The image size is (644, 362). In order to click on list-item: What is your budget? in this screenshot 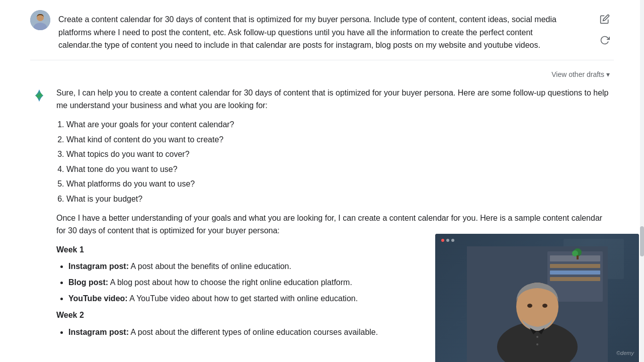, I will do `click(340, 199)`.